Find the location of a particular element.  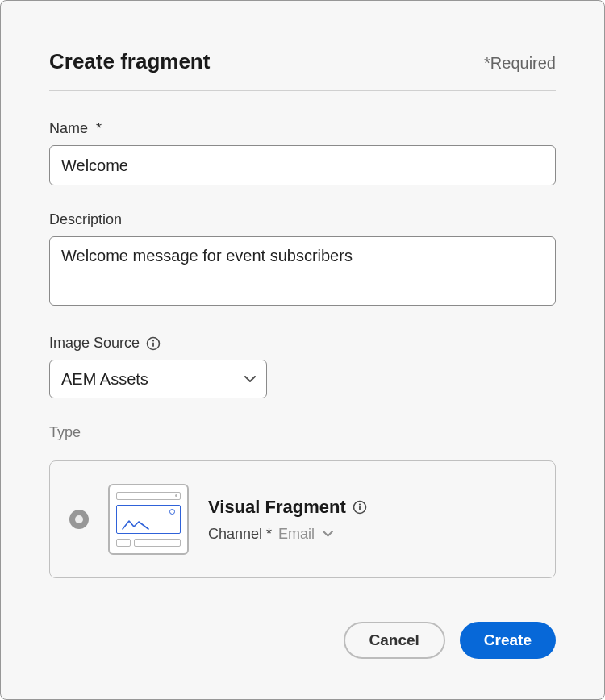

radio-dot is located at coordinates (79, 519).